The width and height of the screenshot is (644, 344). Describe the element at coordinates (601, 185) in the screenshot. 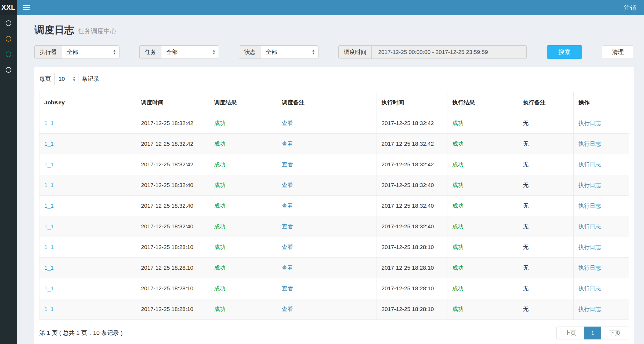

I see `action-cell: 执行日志` at that location.